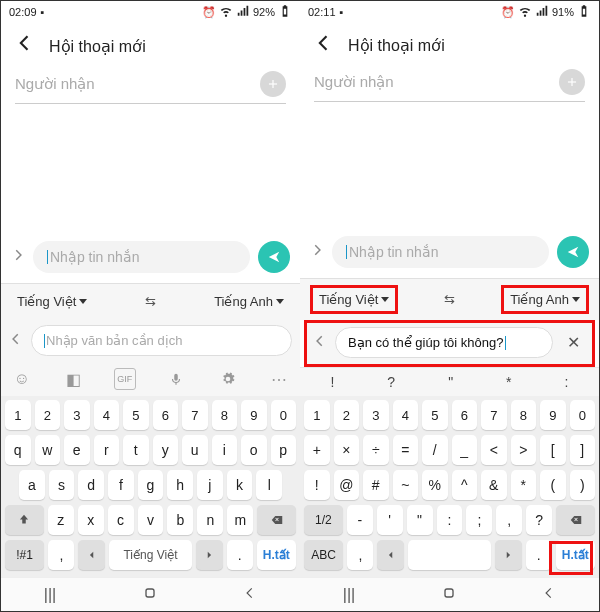 This screenshot has width=600, height=612. What do you see at coordinates (406, 485) in the screenshot?
I see `key-sym: ~` at bounding box center [406, 485].